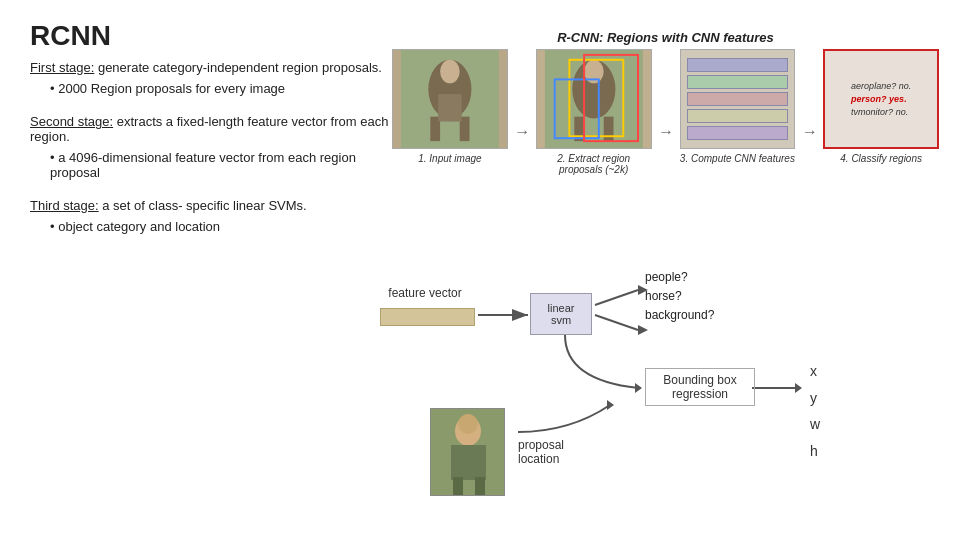  Describe the element at coordinates (594, 99) in the screenshot. I see `rcnn-step2-img` at that location.